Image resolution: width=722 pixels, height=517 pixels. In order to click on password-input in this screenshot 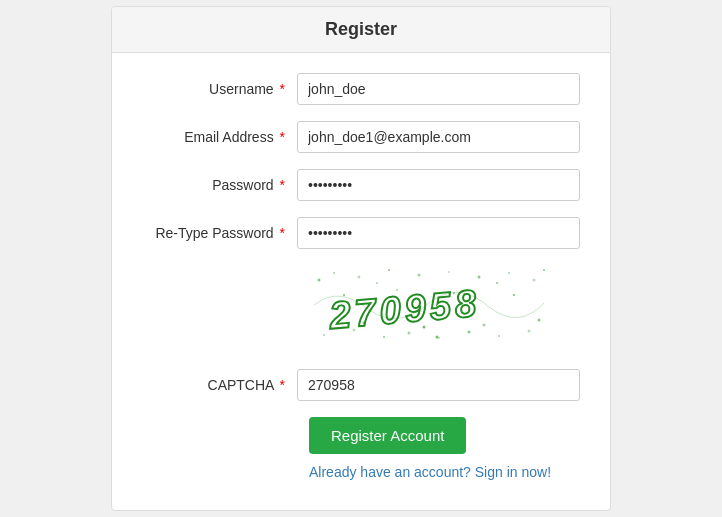, I will do `click(438, 185)`.